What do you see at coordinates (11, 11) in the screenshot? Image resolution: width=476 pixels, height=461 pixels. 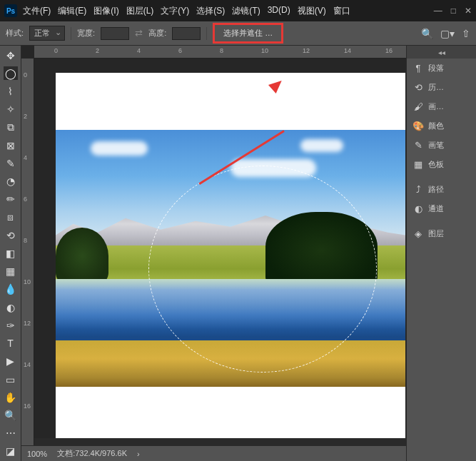 I see `app-logo: Ps` at bounding box center [11, 11].